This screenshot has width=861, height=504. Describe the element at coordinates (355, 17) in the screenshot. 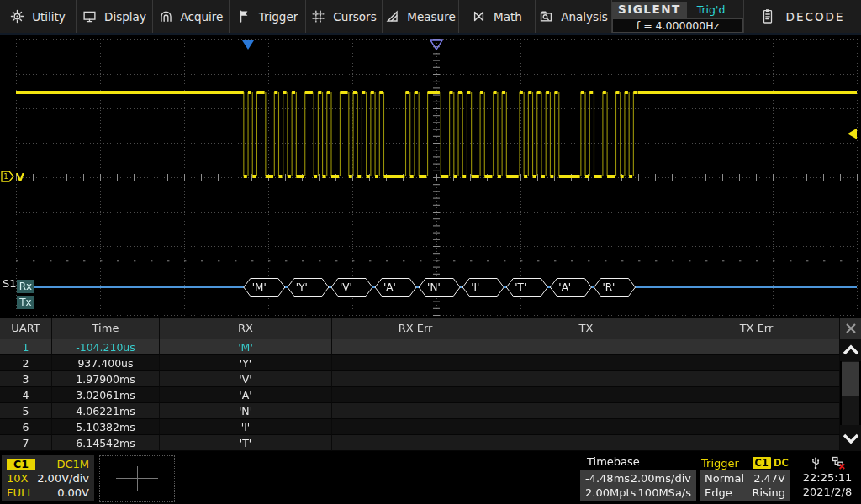

I see `menu-item-label: Cursors` at that location.